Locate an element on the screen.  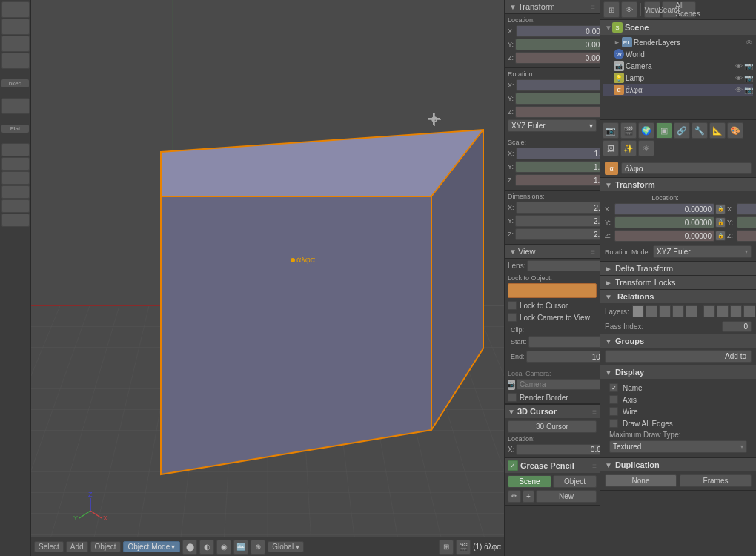
display-axis-checkbox is located at coordinates (614, 400).